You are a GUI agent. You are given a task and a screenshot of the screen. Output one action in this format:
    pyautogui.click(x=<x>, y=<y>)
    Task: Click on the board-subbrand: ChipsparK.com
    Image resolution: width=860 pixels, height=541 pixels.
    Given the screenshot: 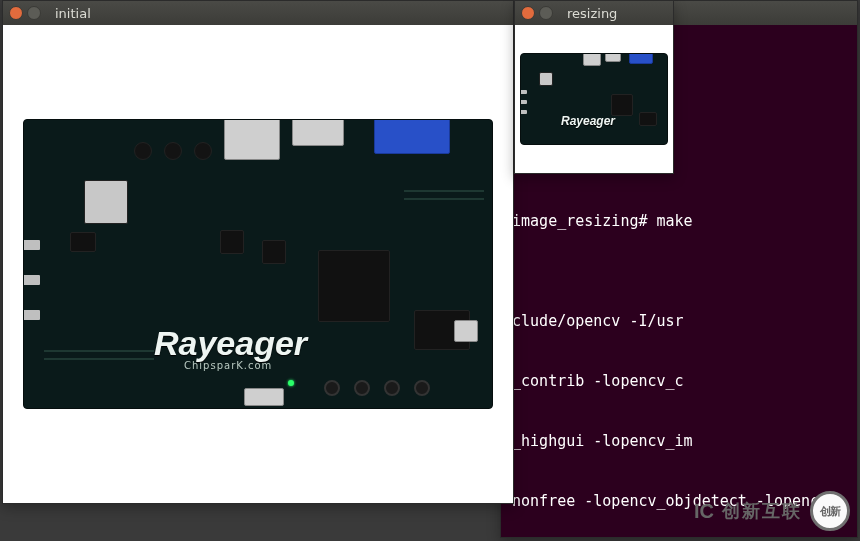 What is the action you would take?
    pyautogui.click(x=228, y=366)
    